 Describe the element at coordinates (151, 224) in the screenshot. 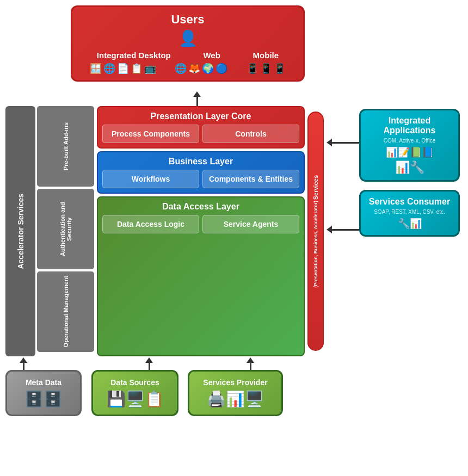

I see `data-access-logic-box: Data Access Logic` at that location.